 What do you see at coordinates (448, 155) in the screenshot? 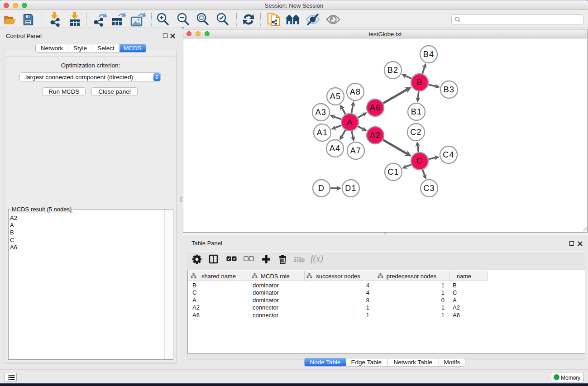
I see `svg-text: C4` at bounding box center [448, 155].